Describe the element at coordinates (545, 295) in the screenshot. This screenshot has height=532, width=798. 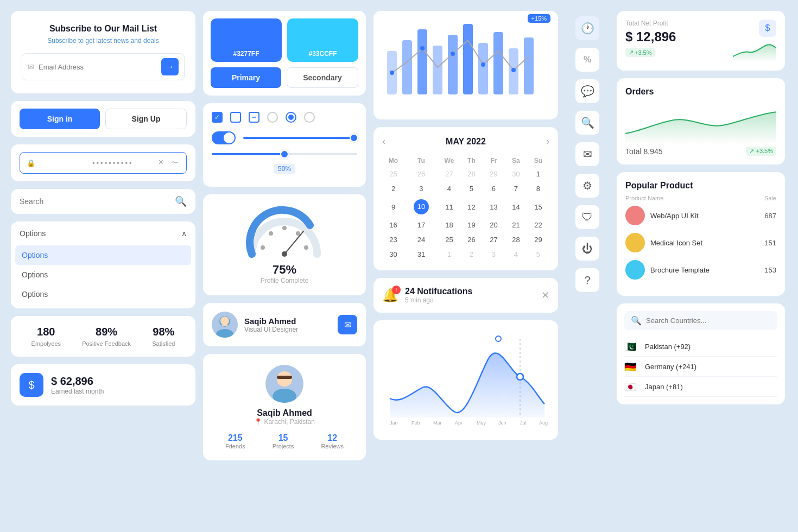
I see `notification-close-button: ✕` at that location.